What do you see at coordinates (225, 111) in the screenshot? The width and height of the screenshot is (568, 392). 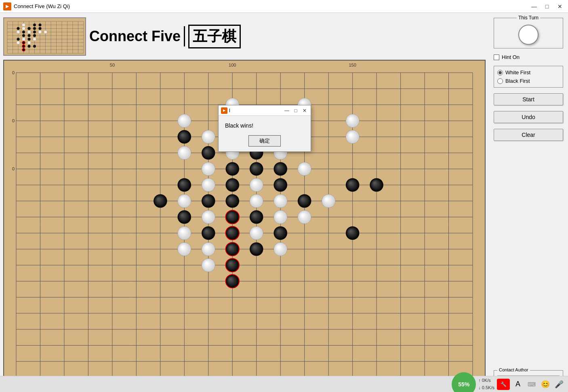 I see `dialog-title-left: ▶ l` at bounding box center [225, 111].